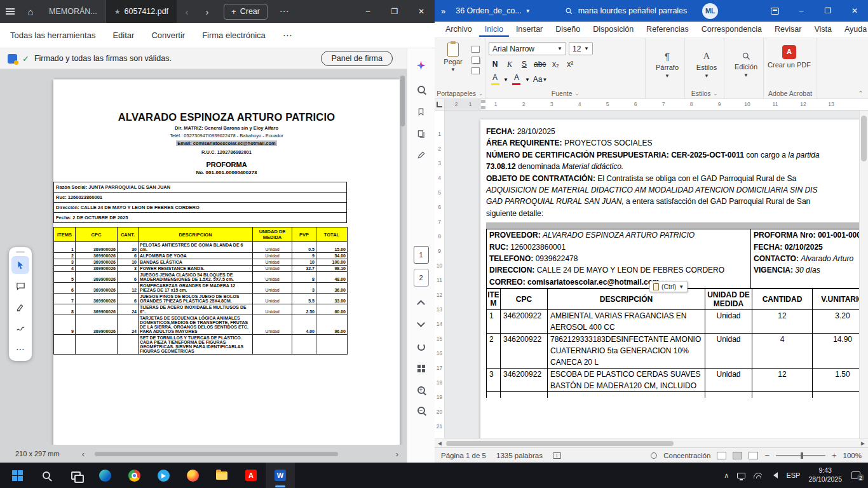 This screenshot has width=868, height=488. I want to click on zoom-in-button: +, so click(421, 390).